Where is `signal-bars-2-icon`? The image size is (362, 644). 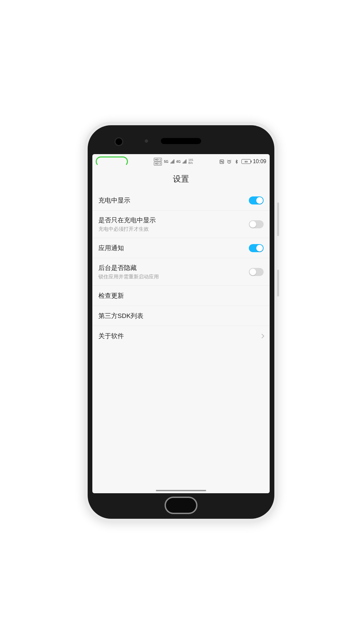 signal-bars-2-icon is located at coordinates (185, 162).